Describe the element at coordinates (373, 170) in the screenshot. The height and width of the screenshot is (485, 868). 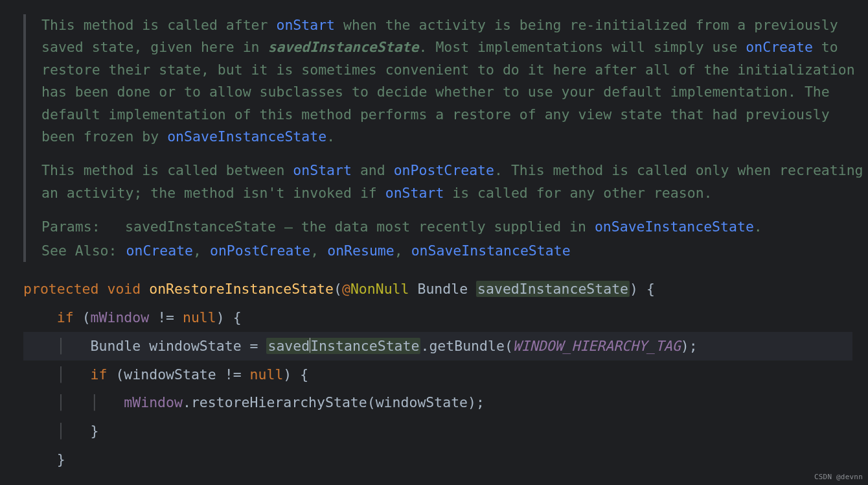
I see `doc-text: and` at that location.